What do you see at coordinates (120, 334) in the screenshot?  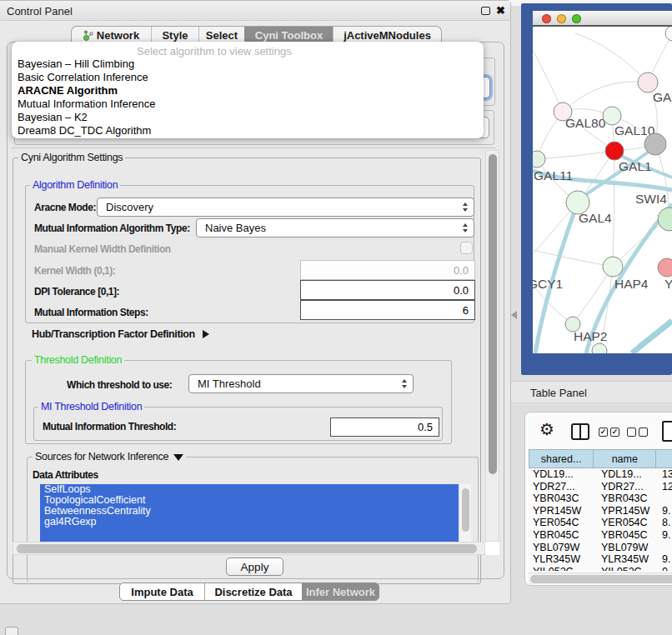 I see `hub-transcription-row: Hub/Transcription Factor Definition` at bounding box center [120, 334].